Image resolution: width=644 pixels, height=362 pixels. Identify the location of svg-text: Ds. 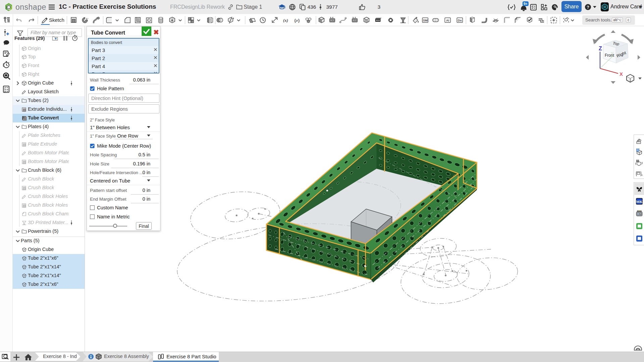
(460, 20).